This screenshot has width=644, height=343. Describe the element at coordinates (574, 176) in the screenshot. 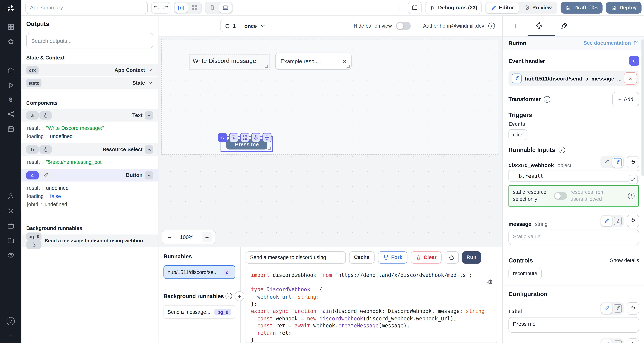

I see `discord-webhook-expression-editor: 1 b.result` at that location.